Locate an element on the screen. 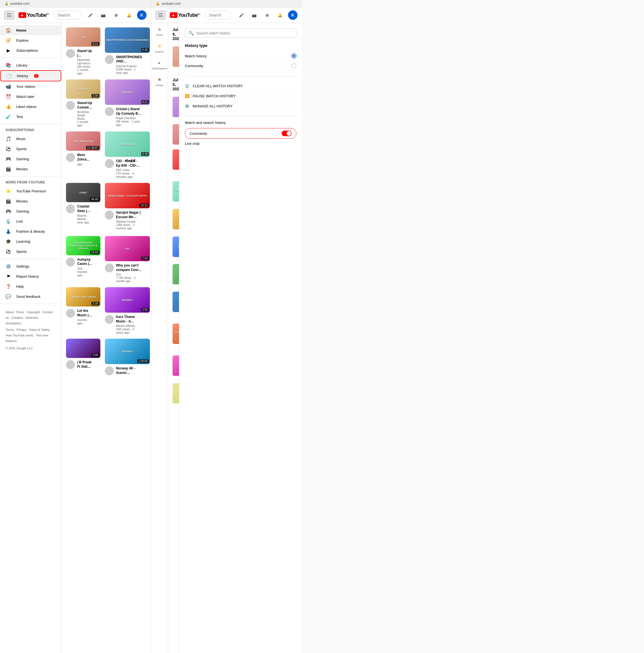  history-video-h9: Tu Tu Hai Wahi 4:28 Tu Tu Hai... jonty19… is located at coordinates (174, 306).